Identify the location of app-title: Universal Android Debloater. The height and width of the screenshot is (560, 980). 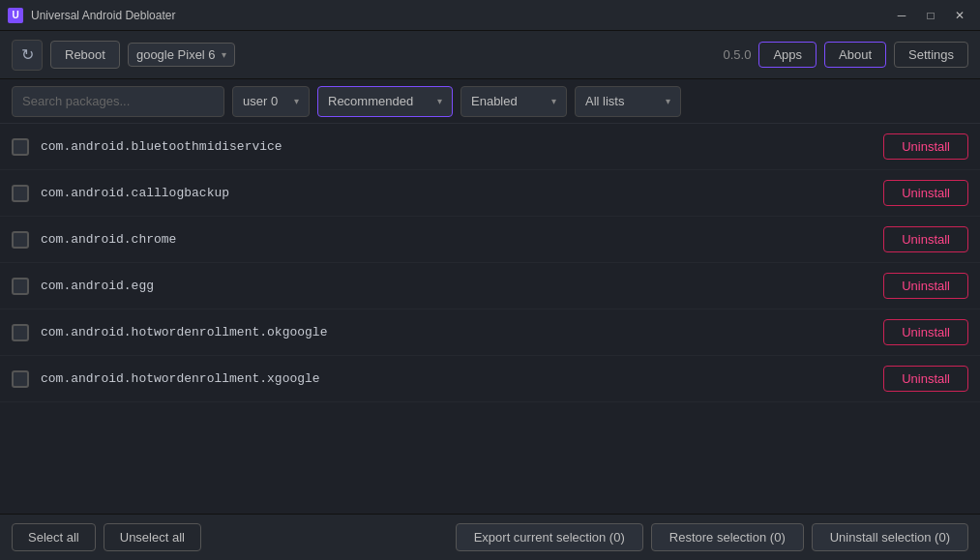
(457, 15).